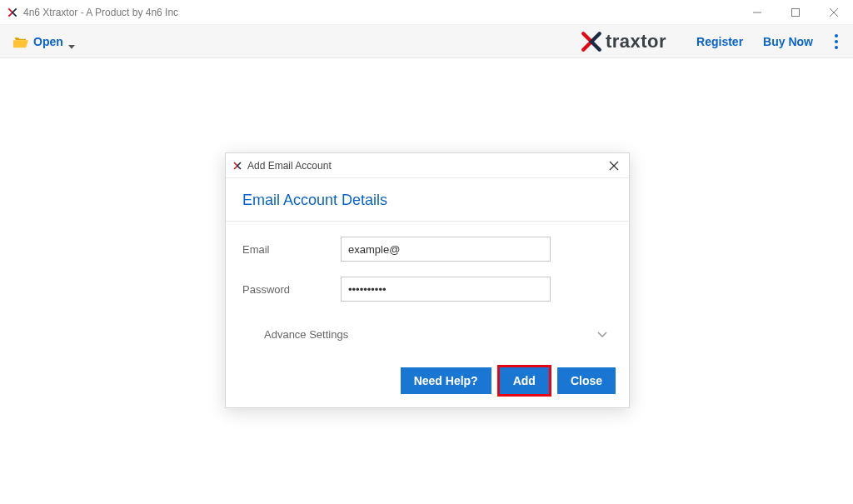 Image resolution: width=853 pixels, height=504 pixels. Describe the element at coordinates (292, 290) in the screenshot. I see `password-label: Password` at that location.